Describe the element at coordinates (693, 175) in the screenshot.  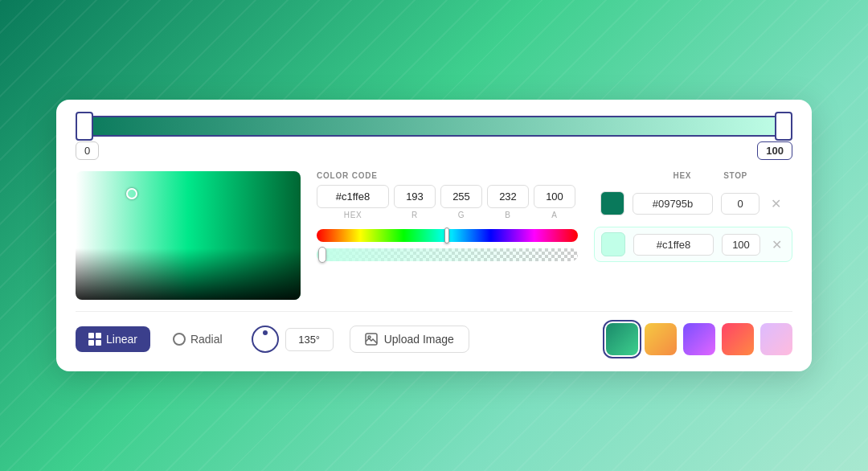
I see `stops-header: HEX STOP` at that location.